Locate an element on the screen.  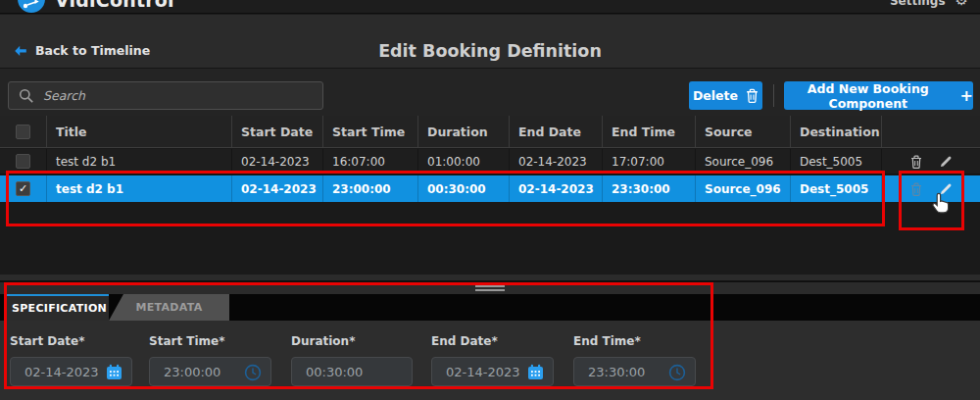
top-bar: VidiControl Settings ⚙ is located at coordinates (490, 7).